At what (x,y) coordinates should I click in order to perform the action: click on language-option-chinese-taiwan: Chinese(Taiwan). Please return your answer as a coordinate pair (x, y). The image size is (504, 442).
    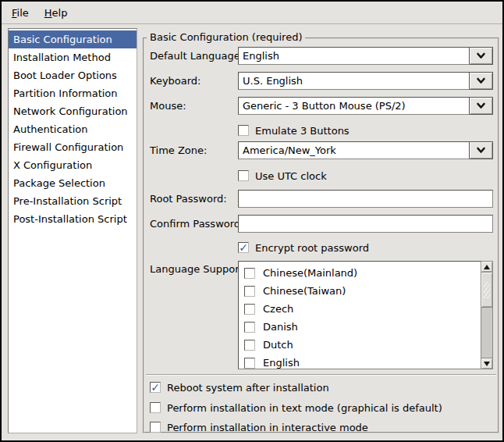
    Looking at the image, I should click on (360, 291).